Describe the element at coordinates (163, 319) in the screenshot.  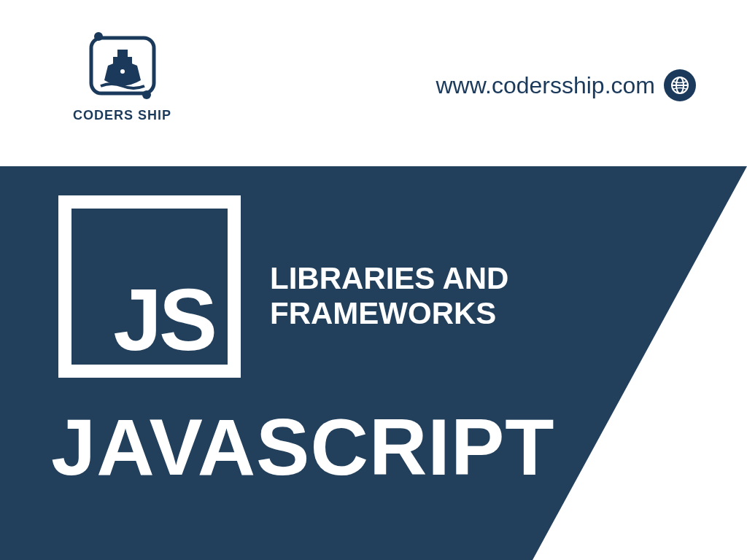
I see `js-logo-letters: JS` at that location.